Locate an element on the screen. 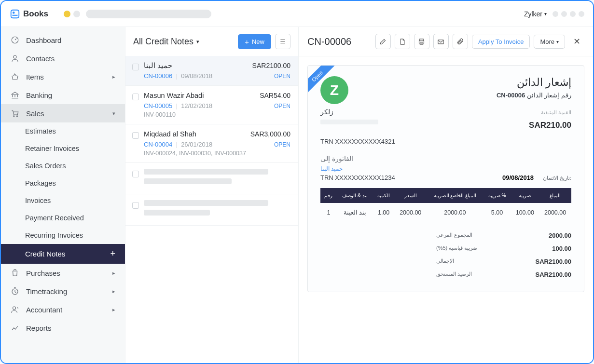 The height and width of the screenshot is (364, 594). url-bar-placeholder is located at coordinates (149, 14).